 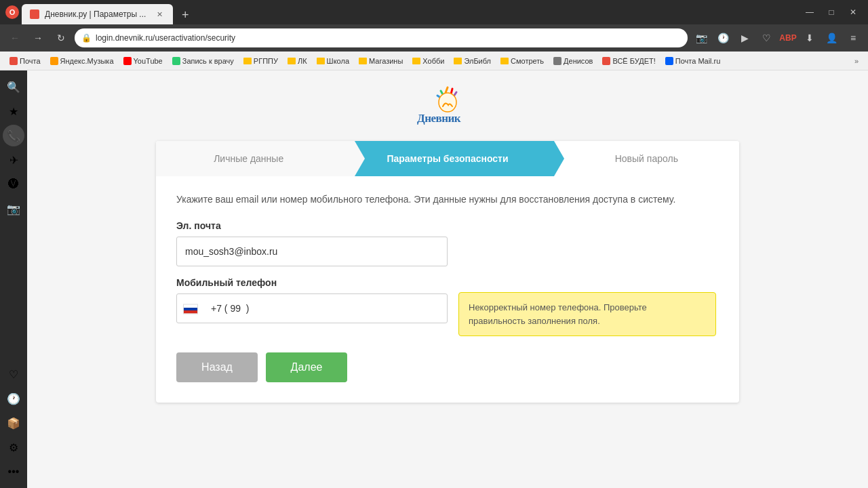 What do you see at coordinates (647, 159) in the screenshot?
I see `step-password: Новый пароль` at bounding box center [647, 159].